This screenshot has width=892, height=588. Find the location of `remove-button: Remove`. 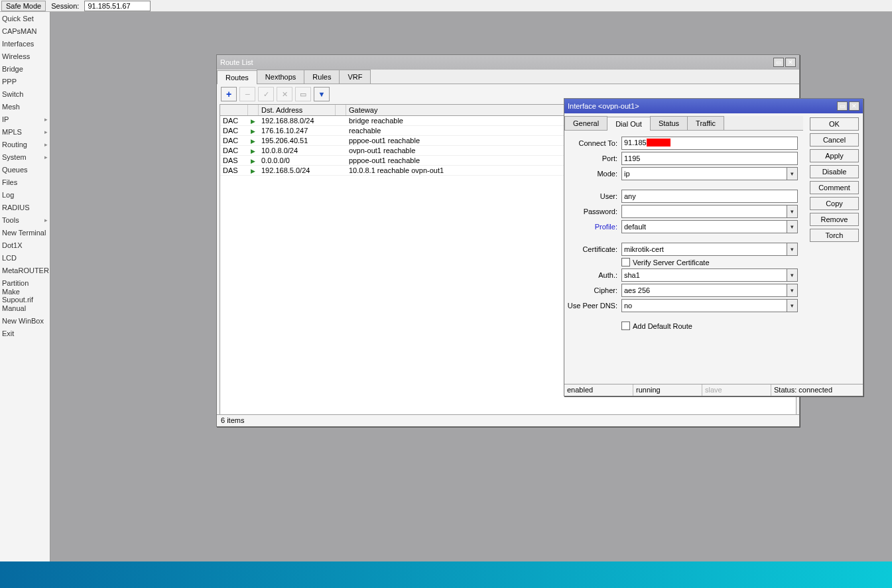

remove-button: Remove is located at coordinates (834, 219).